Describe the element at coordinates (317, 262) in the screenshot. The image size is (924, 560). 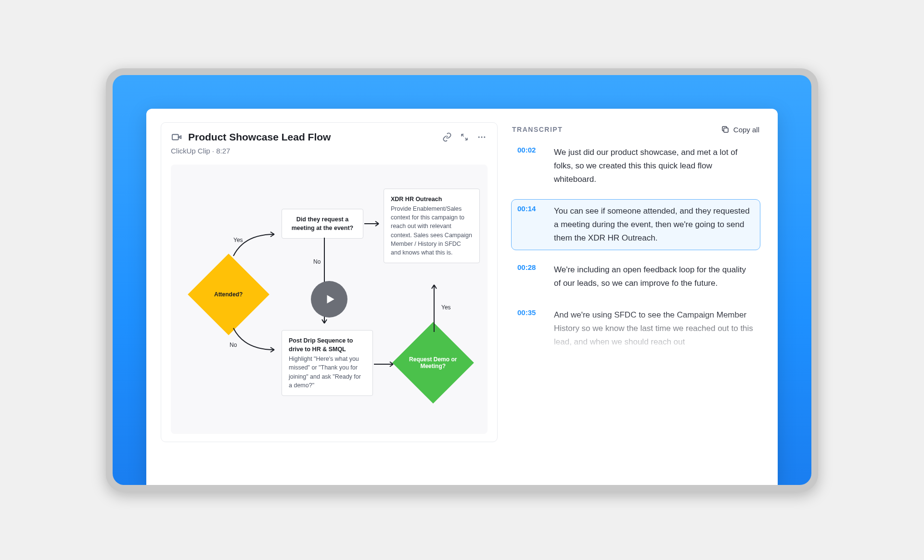
I see `edge-label-request-no: No` at that location.